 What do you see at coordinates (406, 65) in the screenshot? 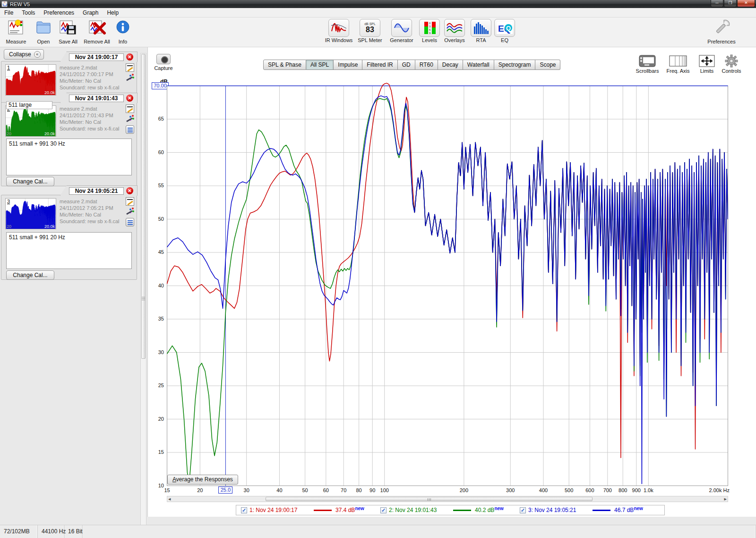
I see `tab-gd: GD` at bounding box center [406, 65].